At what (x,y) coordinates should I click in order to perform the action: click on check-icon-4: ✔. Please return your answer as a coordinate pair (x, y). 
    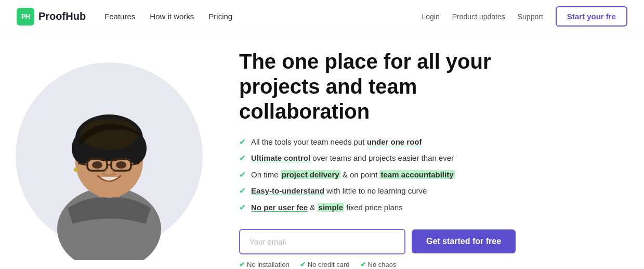
    Looking at the image, I should click on (242, 191).